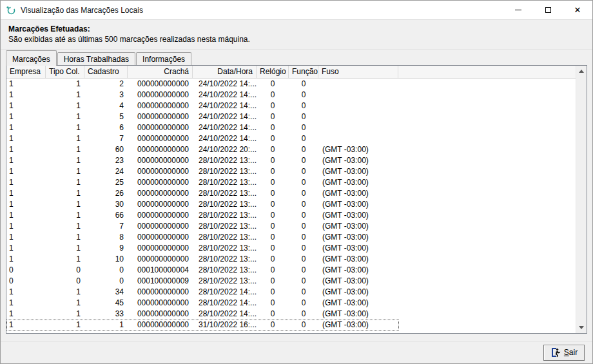 The height and width of the screenshot is (364, 593). What do you see at coordinates (106, 72) in the screenshot?
I see `column-header-cadastro: Cadastro` at bounding box center [106, 72].